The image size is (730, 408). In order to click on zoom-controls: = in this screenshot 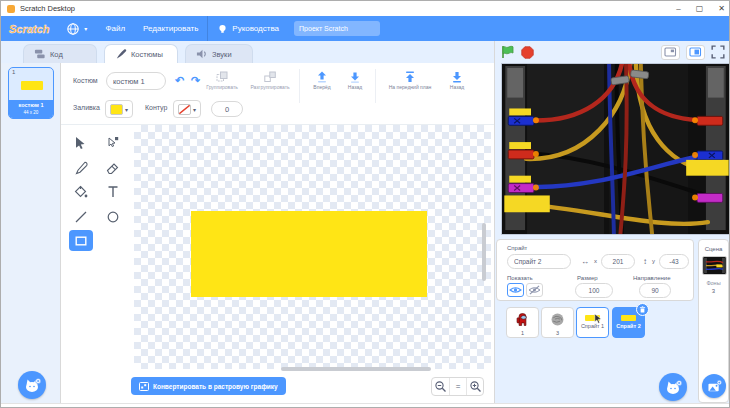, I will do `click(458, 386)`.